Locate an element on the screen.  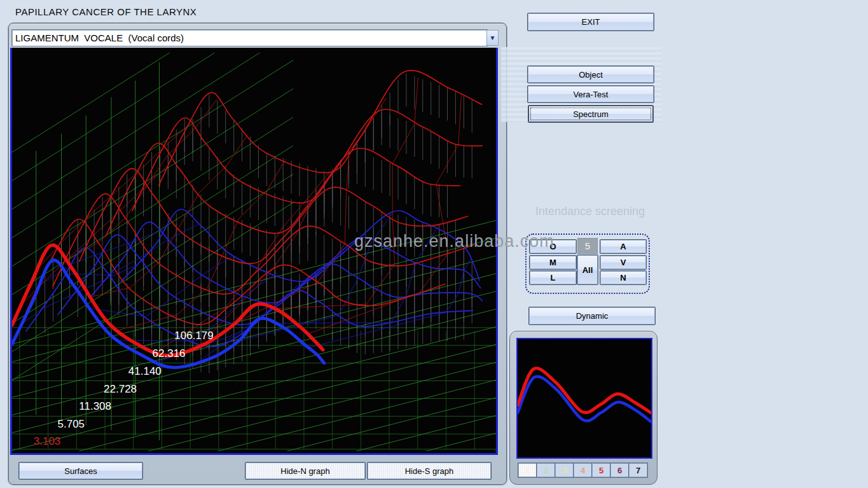
dynamic-button: Dynamic is located at coordinates (592, 316).